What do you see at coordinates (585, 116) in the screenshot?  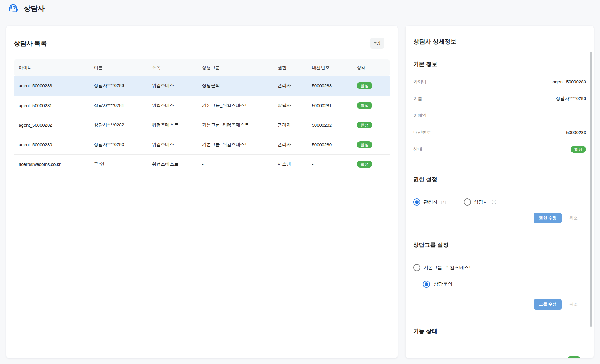 I see `info-value: -` at bounding box center [585, 116].